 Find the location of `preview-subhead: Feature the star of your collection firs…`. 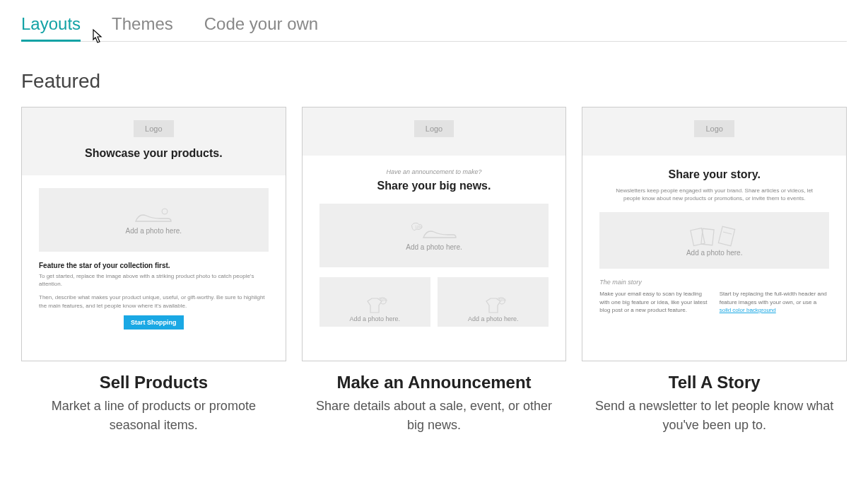

preview-subhead: Feature the star of your collection firs… is located at coordinates (154, 266).